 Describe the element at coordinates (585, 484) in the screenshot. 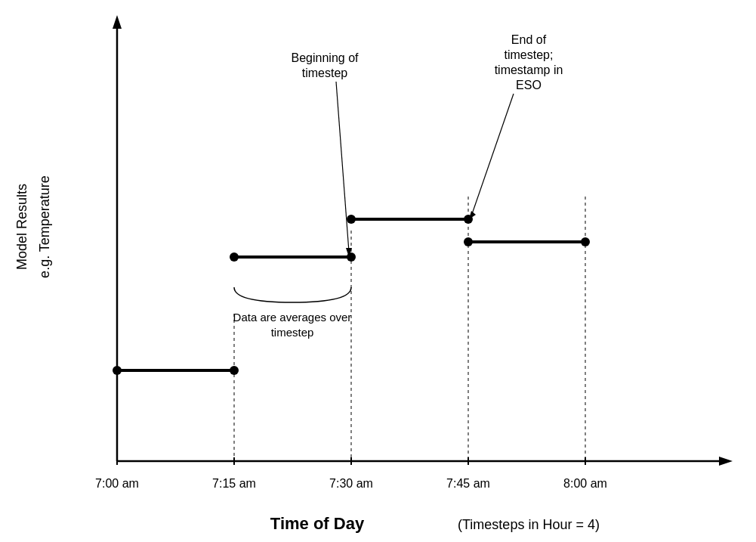

I see `x-label-800: 8:00 am` at that location.